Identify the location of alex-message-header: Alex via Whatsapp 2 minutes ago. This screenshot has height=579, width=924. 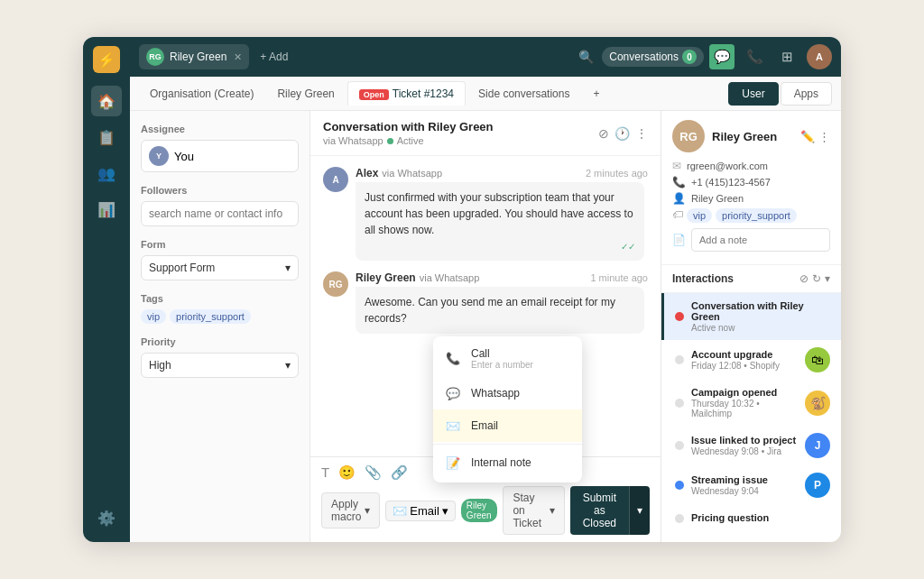
(502, 173).